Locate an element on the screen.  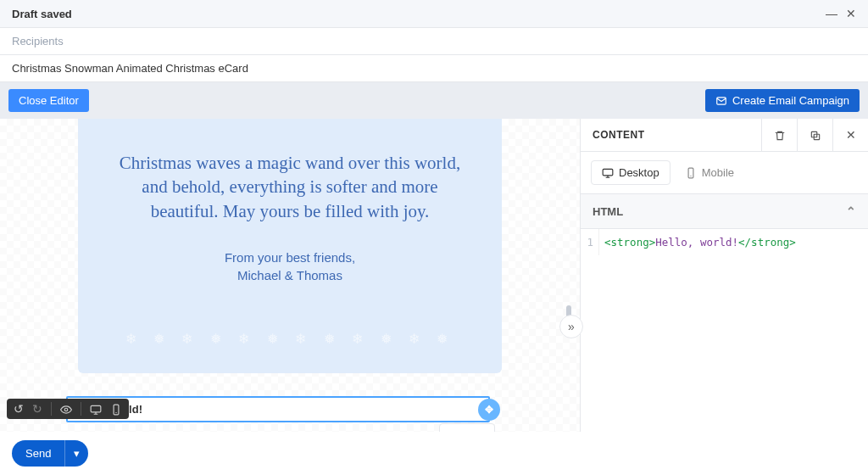
tab-mobile-label: Mobile is located at coordinates (718, 173).